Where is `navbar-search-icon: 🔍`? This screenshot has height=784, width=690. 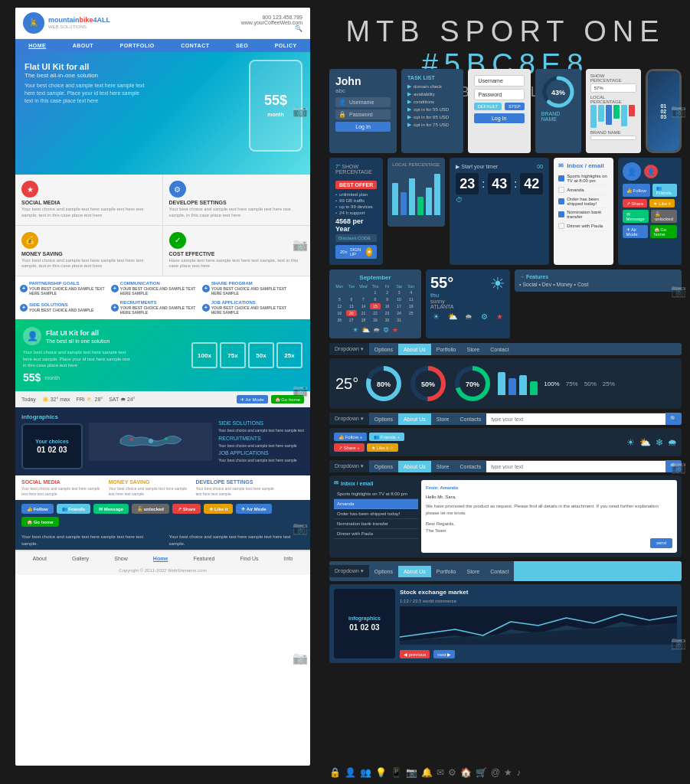 navbar-search-icon: 🔍 is located at coordinates (674, 419).